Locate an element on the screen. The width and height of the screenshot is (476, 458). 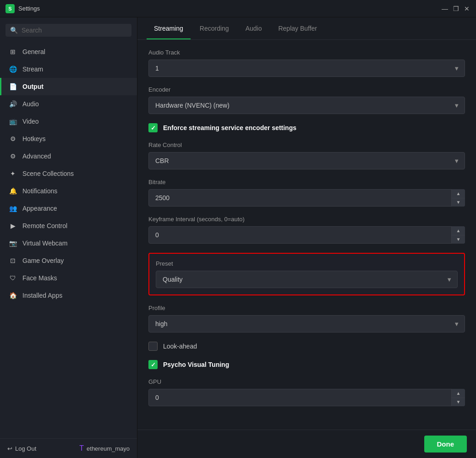
keyframe-group: Keyframe Interval (seconds, 0=auto) ▲ ▼ is located at coordinates (307, 230).